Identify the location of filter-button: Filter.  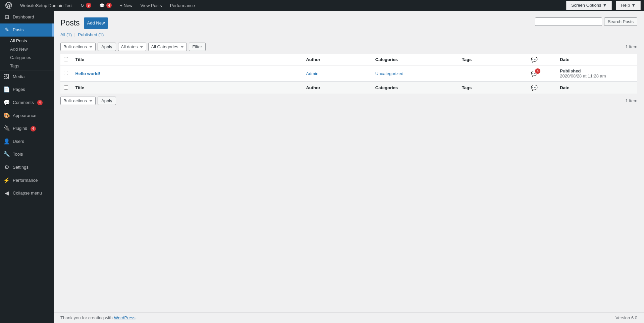
(197, 47).